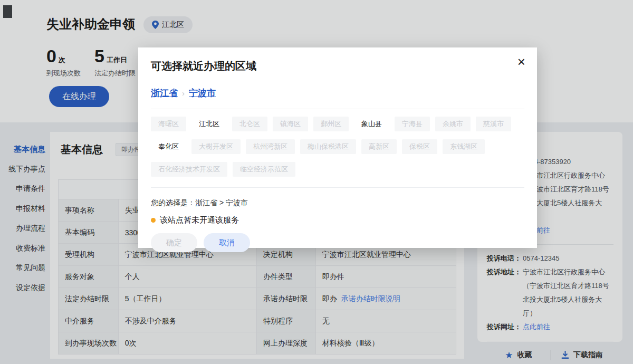  Describe the element at coordinates (199, 221) in the screenshot. I see `warning-text: 该站点暂未开通该服务` at that location.